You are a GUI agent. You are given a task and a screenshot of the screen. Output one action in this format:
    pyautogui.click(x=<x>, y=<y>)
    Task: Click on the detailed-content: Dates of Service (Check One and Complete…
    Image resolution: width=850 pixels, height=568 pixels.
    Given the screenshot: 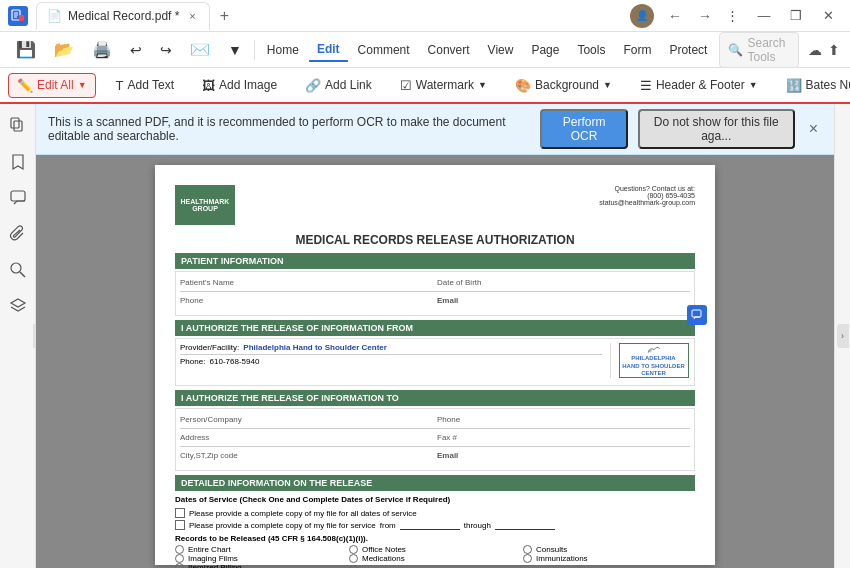 What is the action you would take?
    pyautogui.click(x=435, y=532)
    